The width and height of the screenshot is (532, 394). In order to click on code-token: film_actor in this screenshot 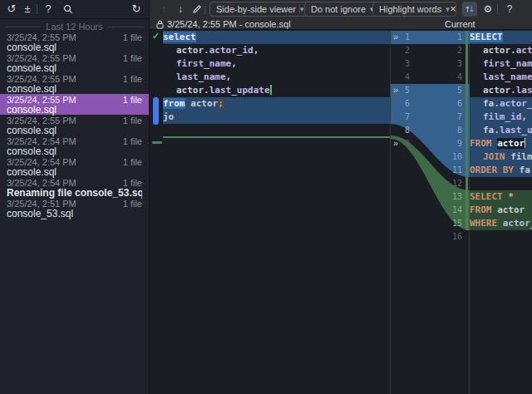, I will do `click(521, 156)`.